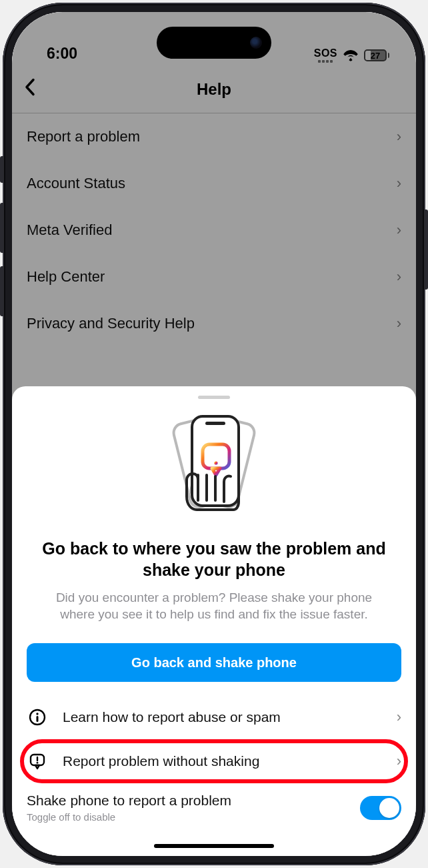 The height and width of the screenshot is (868, 428). What do you see at coordinates (2, 169) in the screenshot?
I see `silence-switch` at bounding box center [2, 169].